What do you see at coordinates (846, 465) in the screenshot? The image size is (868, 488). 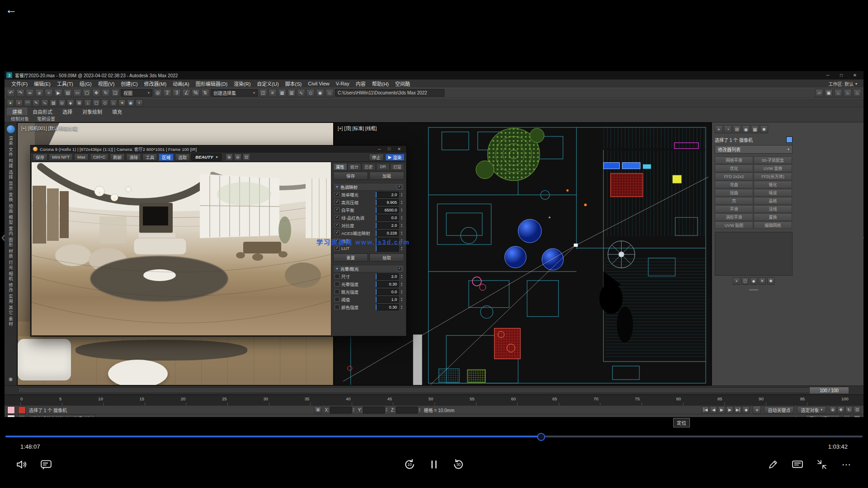 I see `more-options-icon: ⋯` at bounding box center [846, 465].